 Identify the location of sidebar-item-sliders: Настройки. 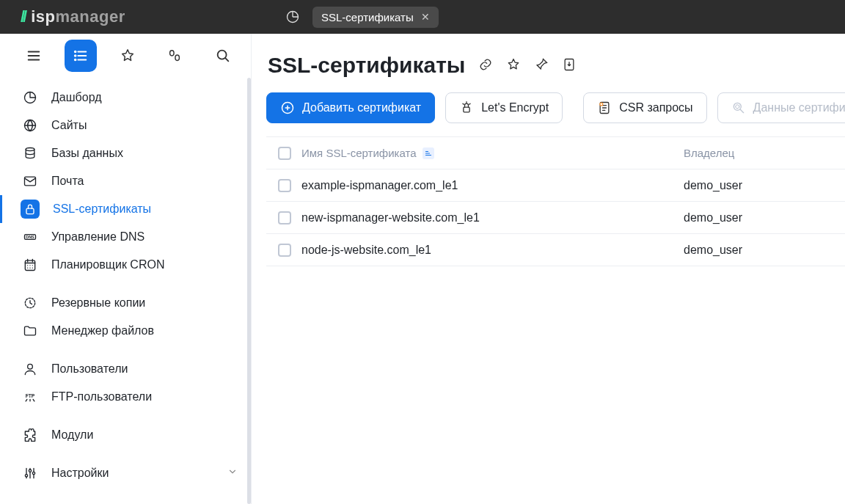
(125, 473).